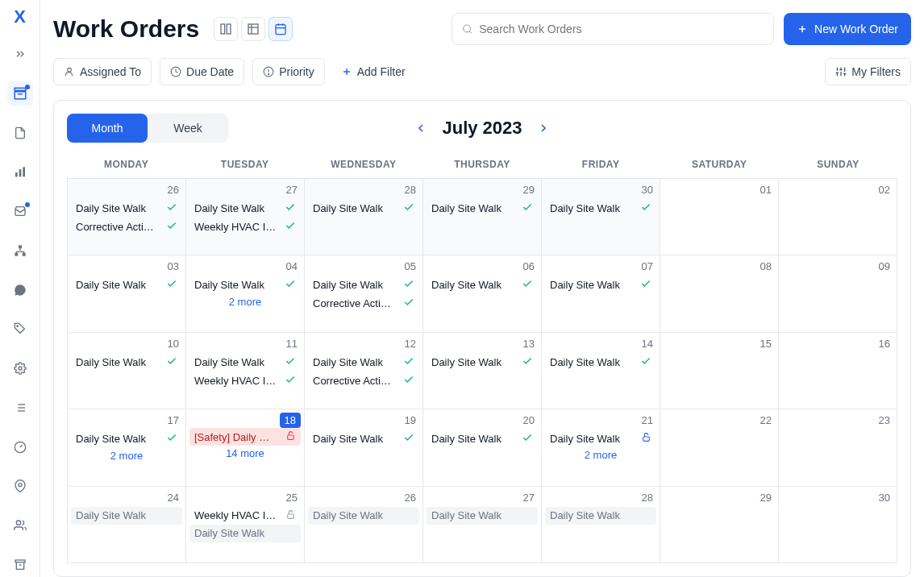 This screenshot has width=924, height=577. Describe the element at coordinates (364, 525) in the screenshot. I see `calendar-cell: 26Daily Site Walk` at that location.